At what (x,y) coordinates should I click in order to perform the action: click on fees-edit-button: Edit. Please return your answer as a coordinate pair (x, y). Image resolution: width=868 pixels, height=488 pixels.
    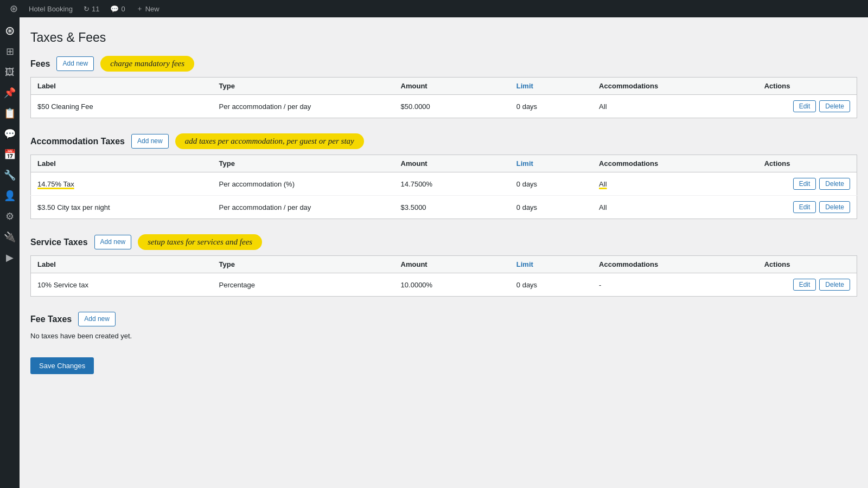
    Looking at the image, I should click on (805, 106).